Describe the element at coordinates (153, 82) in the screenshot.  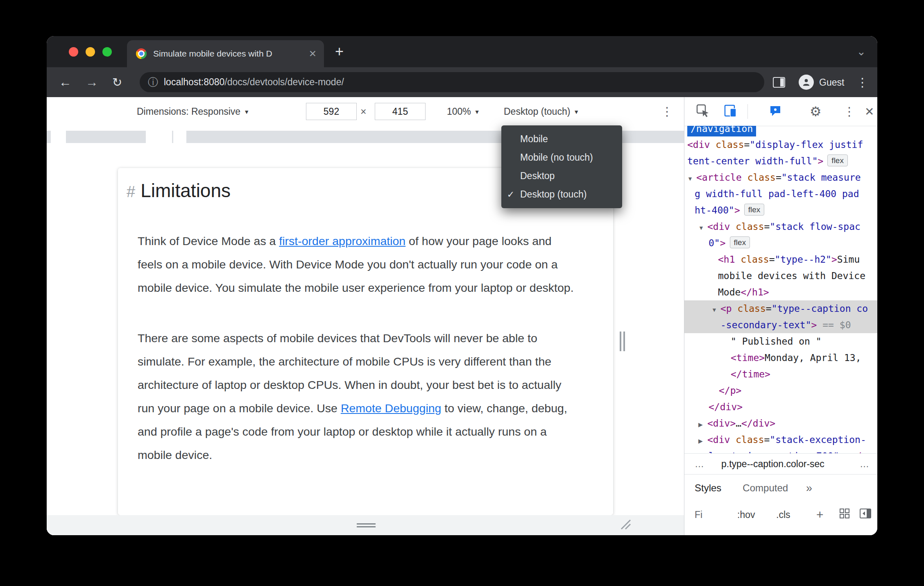
I see `site-info-icon: ⓘ` at that location.